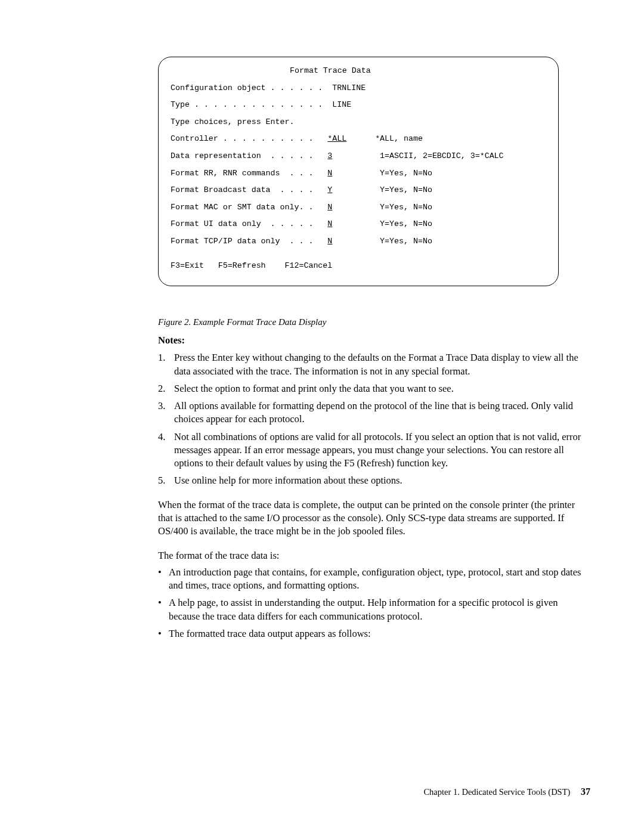 This screenshot has height=833, width=644. I want to click on rr-label: Format RR, RNR commands . . ., so click(249, 173).